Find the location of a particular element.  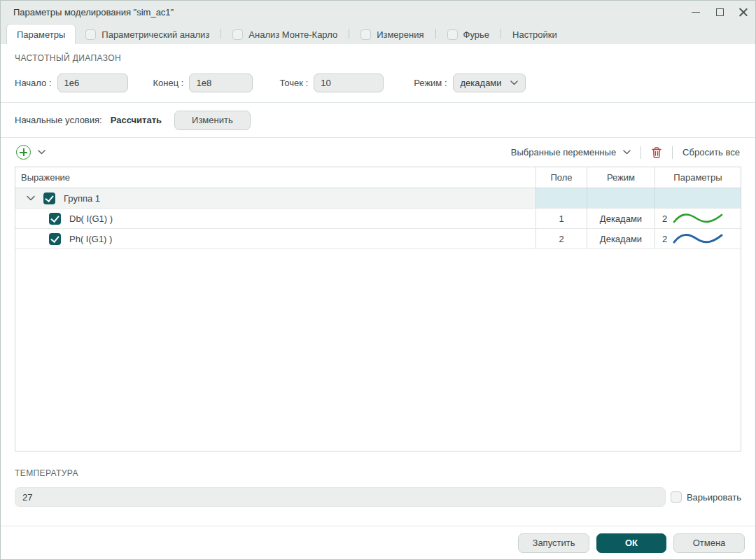

initial-conditions-mode: Рассчитать is located at coordinates (136, 120).